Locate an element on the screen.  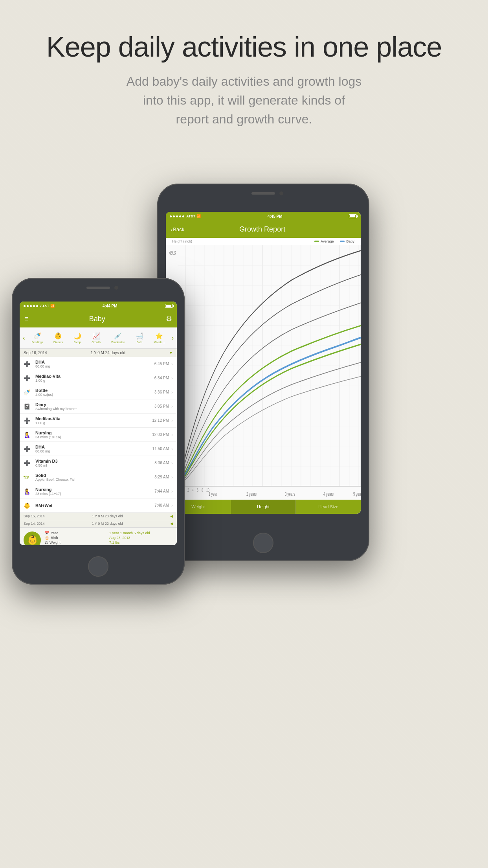
activity-icon-vitamind: ➕ is located at coordinates (28, 463).